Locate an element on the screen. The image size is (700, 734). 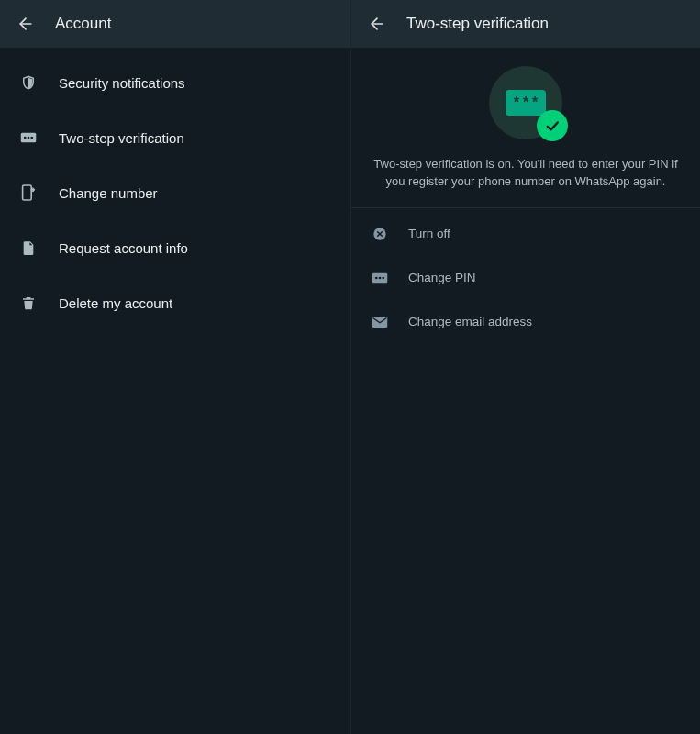
trash-icon is located at coordinates (28, 303).